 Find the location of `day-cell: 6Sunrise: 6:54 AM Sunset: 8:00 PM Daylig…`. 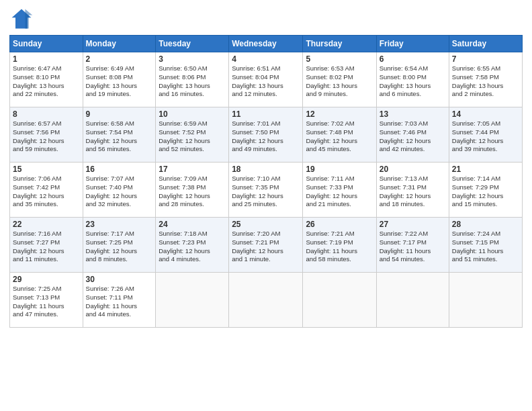

day-cell: 6Sunrise: 6:54 AM Sunset: 8:00 PM Daylig… is located at coordinates (412, 80).